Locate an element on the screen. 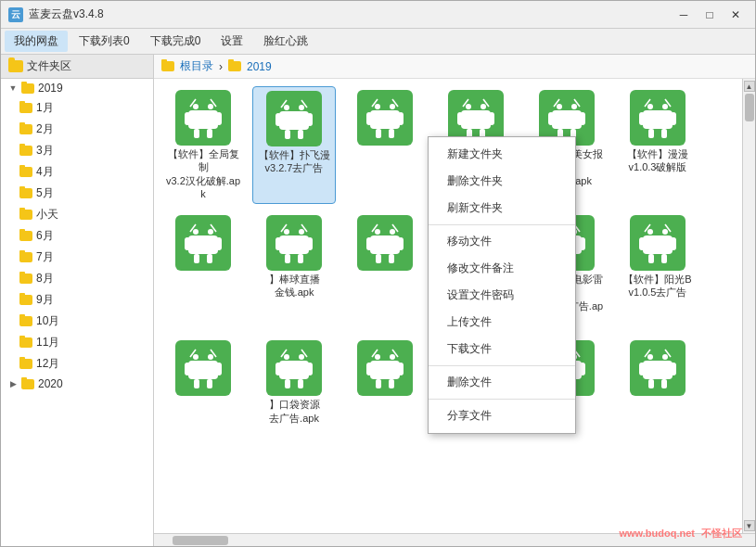 The width and height of the screenshot is (756, 547). sidebar-item-2020: ▶ 2020 is located at coordinates (77, 384).